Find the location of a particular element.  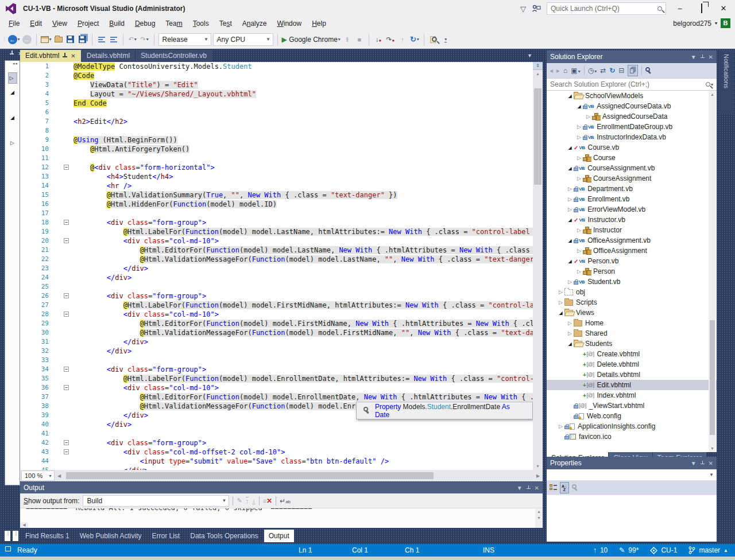

menu-team: Team is located at coordinates (173, 24).